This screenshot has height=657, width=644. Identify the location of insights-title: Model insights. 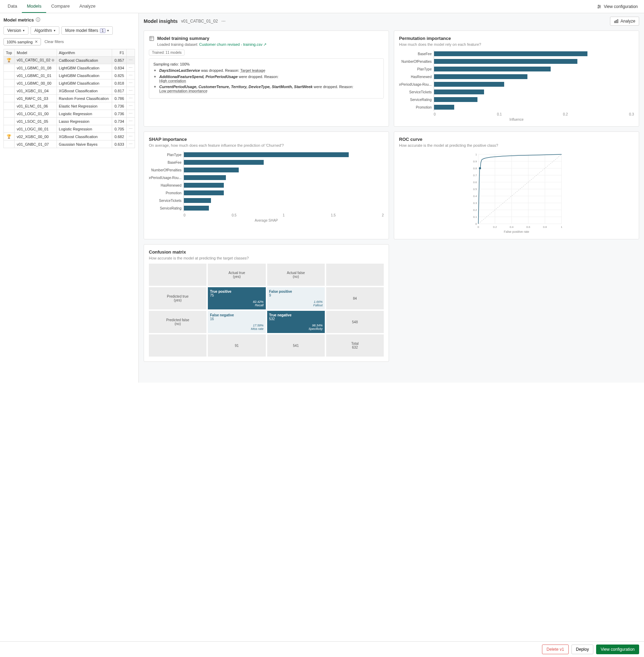
(161, 21).